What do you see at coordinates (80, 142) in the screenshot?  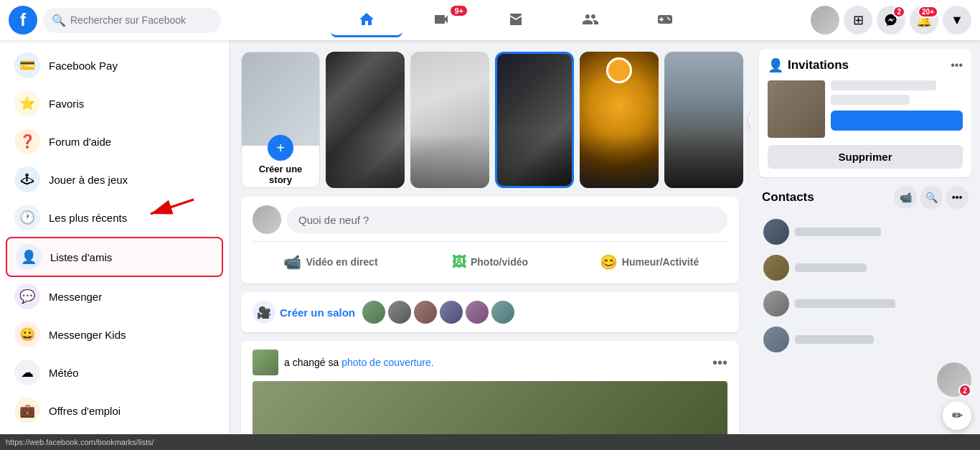 I see `sidebar-label-forum-aide: Forum d'aide` at bounding box center [80, 142].